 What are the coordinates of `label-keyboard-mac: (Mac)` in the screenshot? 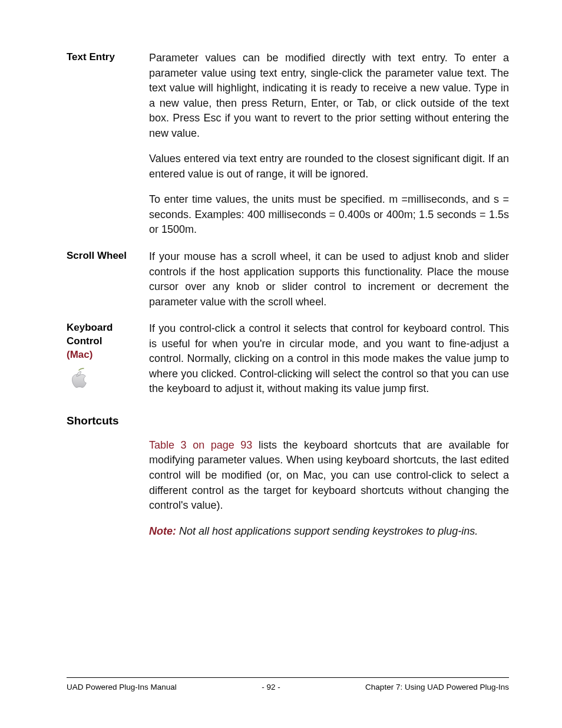 It's located at (108, 355).